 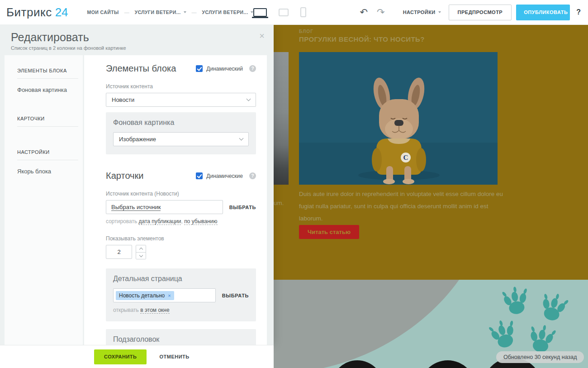 I want to click on edit-panel-header: Редактировать Список страниц в 2 колонки…, so click(x=137, y=40).